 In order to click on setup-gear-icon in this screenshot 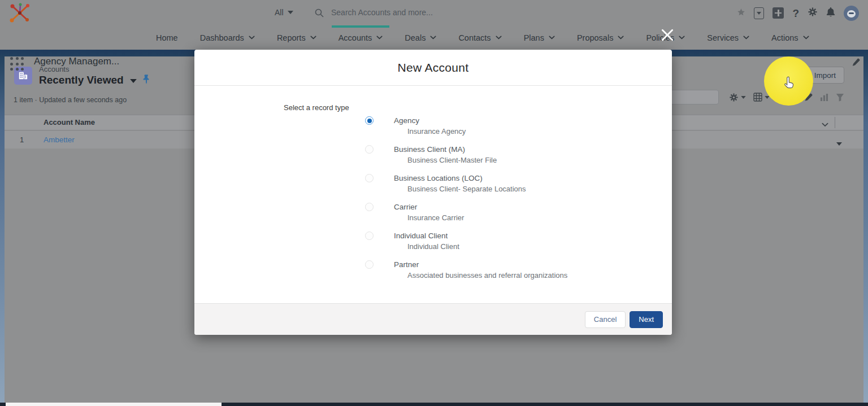, I will do `click(813, 13)`.